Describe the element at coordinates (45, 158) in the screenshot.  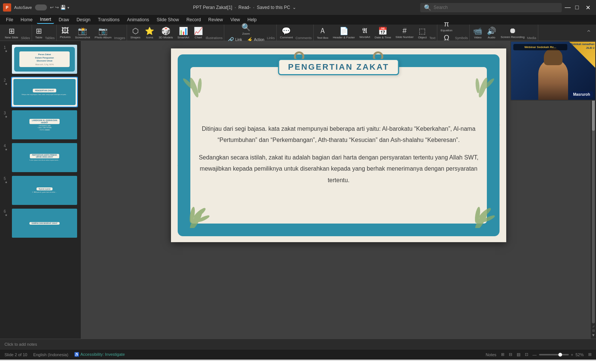
I see `slide-4-thumbnail: PERTANYAAN HARTA PRIBADIUNTUK ARAH ZAKAT…` at that location.